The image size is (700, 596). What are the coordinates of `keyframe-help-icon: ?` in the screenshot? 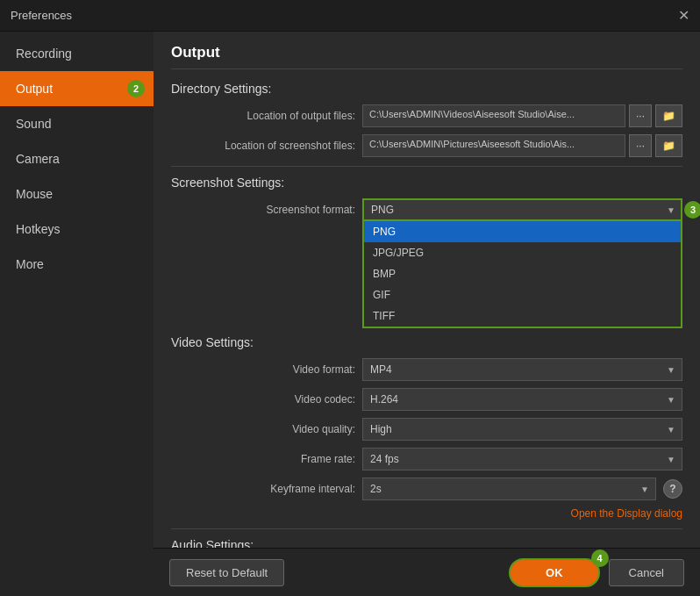 It's located at (673, 489).